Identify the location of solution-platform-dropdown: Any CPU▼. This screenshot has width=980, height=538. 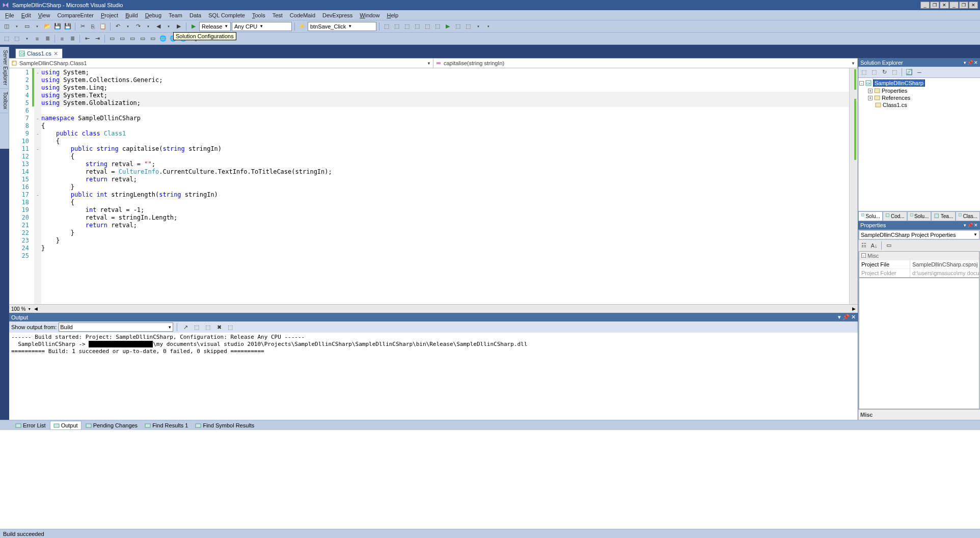
(262, 26).